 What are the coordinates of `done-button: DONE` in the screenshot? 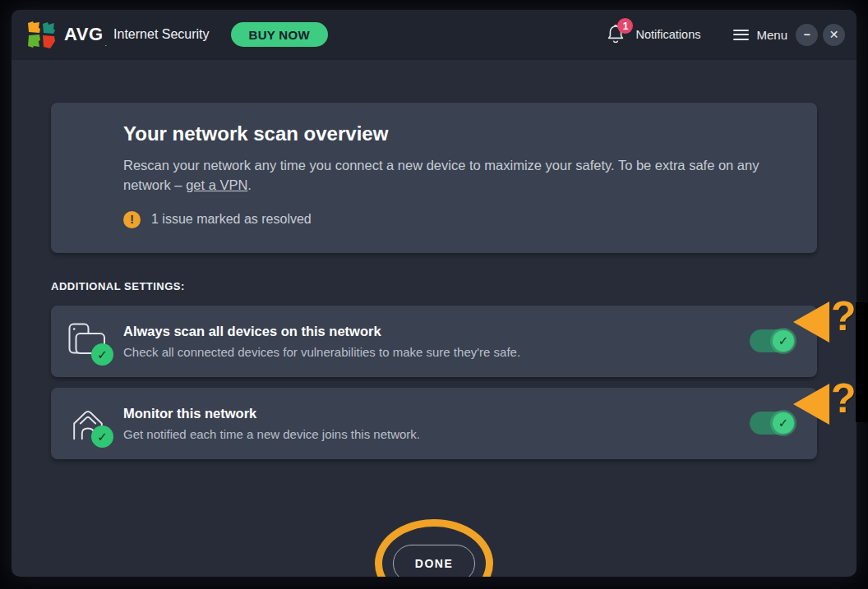 It's located at (434, 560).